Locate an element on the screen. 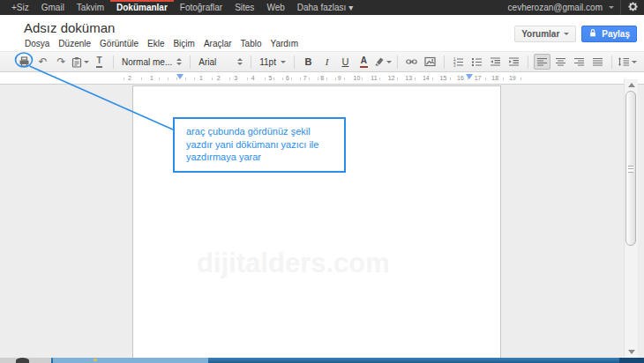 This screenshot has height=363, width=644. scroll-down-arrow-icon is located at coordinates (632, 352).